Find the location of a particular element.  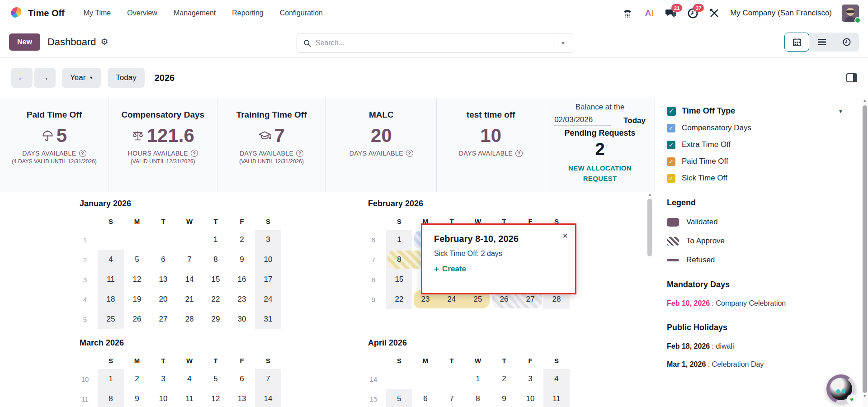

search-dropdown-toggle: ▼ is located at coordinates (563, 43).